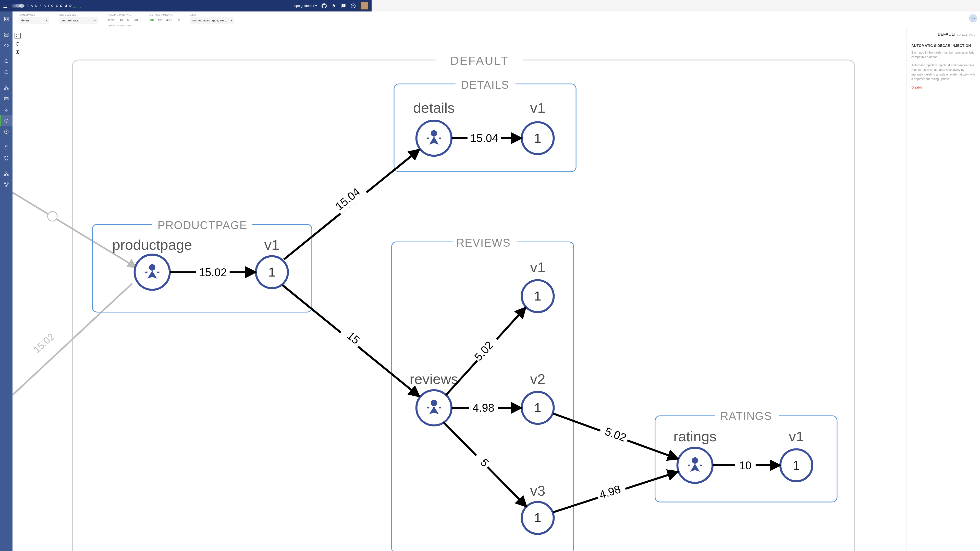 The width and height of the screenshot is (980, 551). Describe the element at coordinates (6, 147) in the screenshot. I see `sidebar-lock` at that location.